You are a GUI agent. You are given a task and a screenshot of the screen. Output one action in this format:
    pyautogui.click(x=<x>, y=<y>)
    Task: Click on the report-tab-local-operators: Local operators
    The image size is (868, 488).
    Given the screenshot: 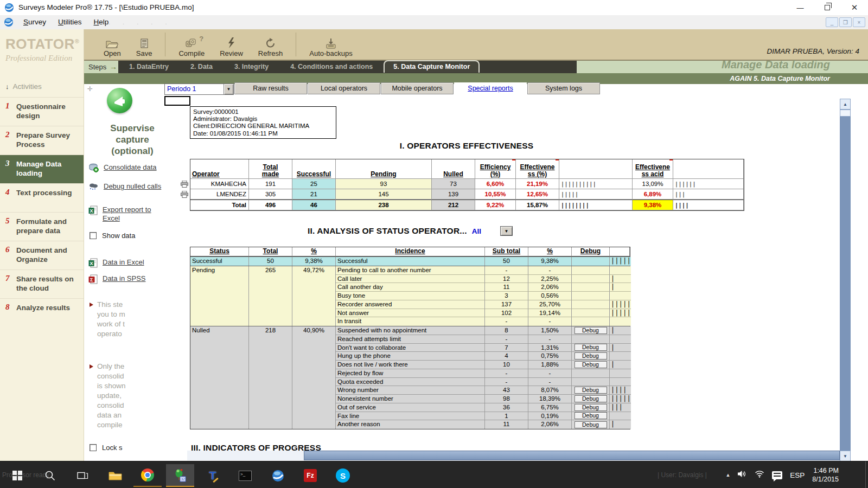 What is the action you would take?
    pyautogui.click(x=344, y=88)
    